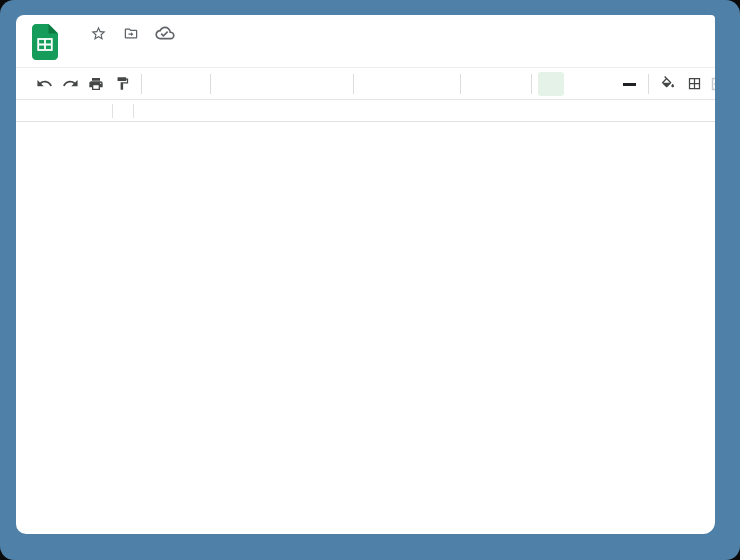 The width and height of the screenshot is (740, 560). What do you see at coordinates (711, 84) in the screenshot?
I see `merge-cells-button` at bounding box center [711, 84].